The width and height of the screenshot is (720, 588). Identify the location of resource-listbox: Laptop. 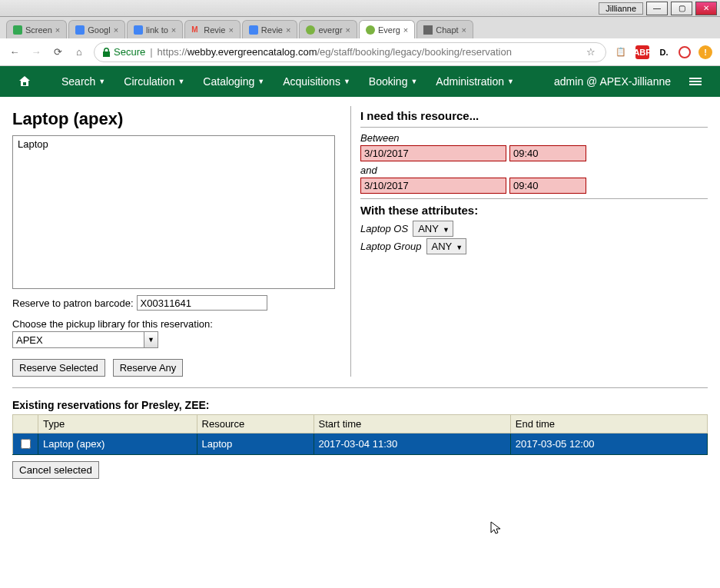
(174, 212).